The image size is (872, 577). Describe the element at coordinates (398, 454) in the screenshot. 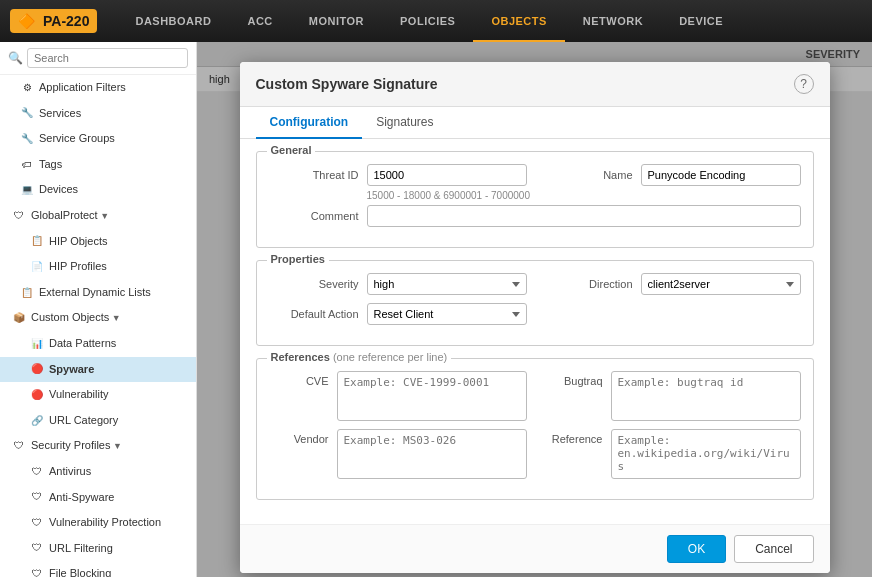

I see `vendor-group: Vendor` at that location.